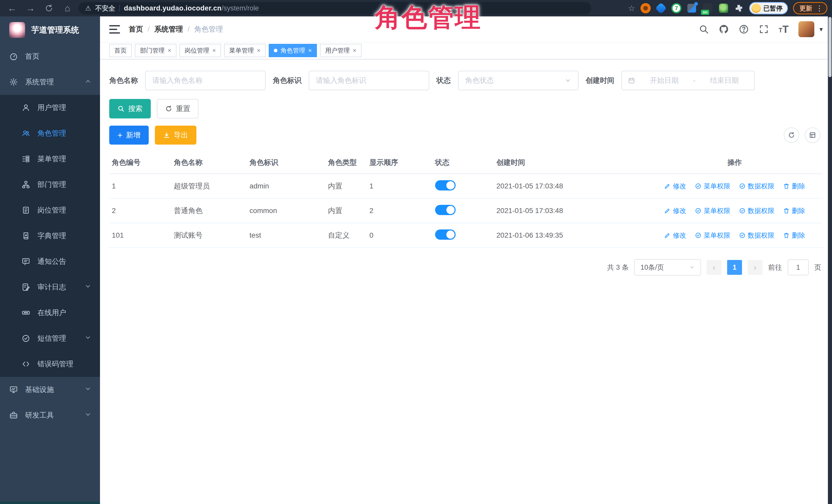 This screenshot has width=832, height=504. Describe the element at coordinates (810, 8) in the screenshot. I see `browser-update-button: 更新 ⋮` at that location.